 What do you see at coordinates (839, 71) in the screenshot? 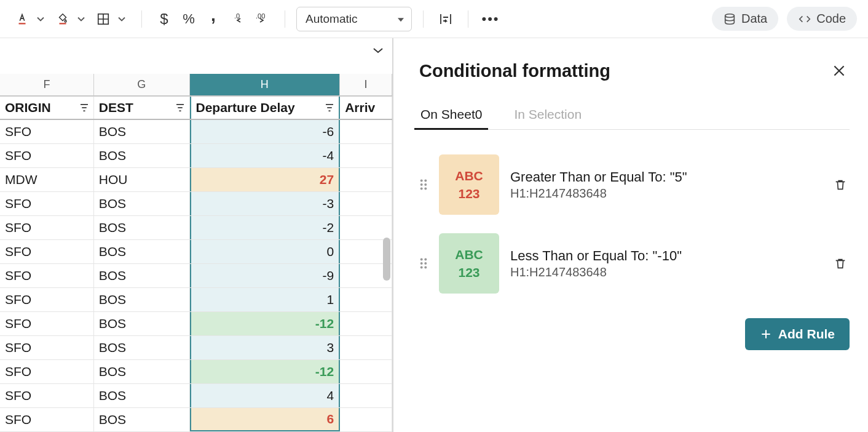
I see `close-button` at bounding box center [839, 71].